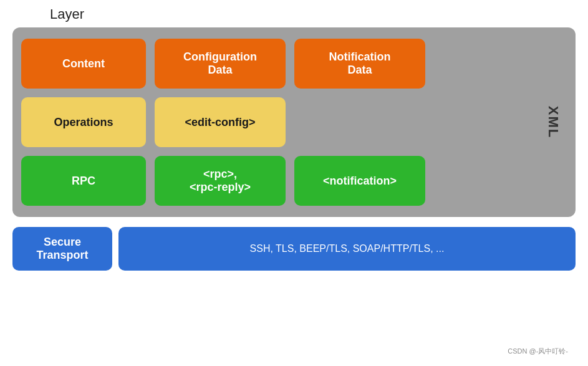 Image resolution: width=588 pixels, height=366 pixels. Describe the element at coordinates (360, 122) in the screenshot. I see `cell-empty` at that location.